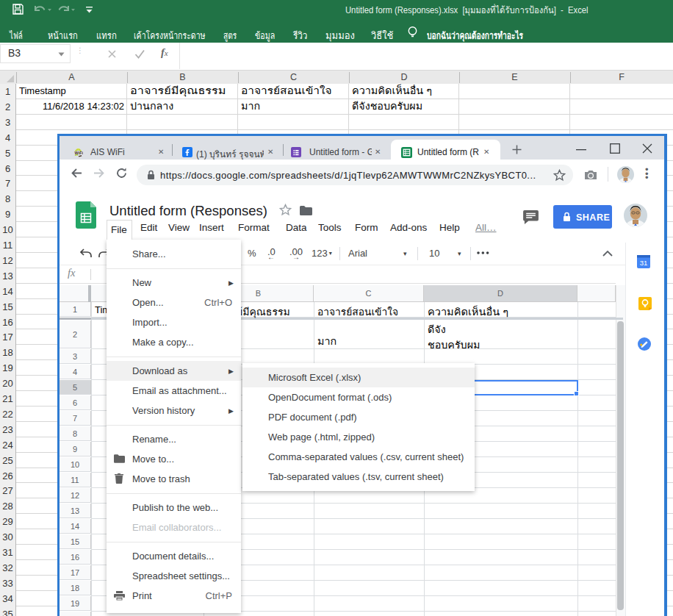  I want to click on svg-text: WiFi, so click(79, 153).